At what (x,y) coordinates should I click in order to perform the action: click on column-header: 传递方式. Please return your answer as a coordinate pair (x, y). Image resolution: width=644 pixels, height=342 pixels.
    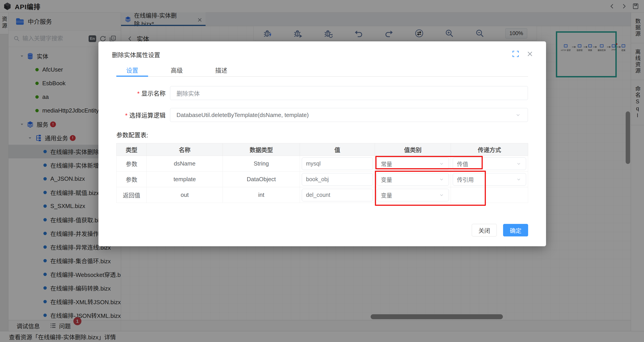
    Looking at the image, I should click on (490, 150).